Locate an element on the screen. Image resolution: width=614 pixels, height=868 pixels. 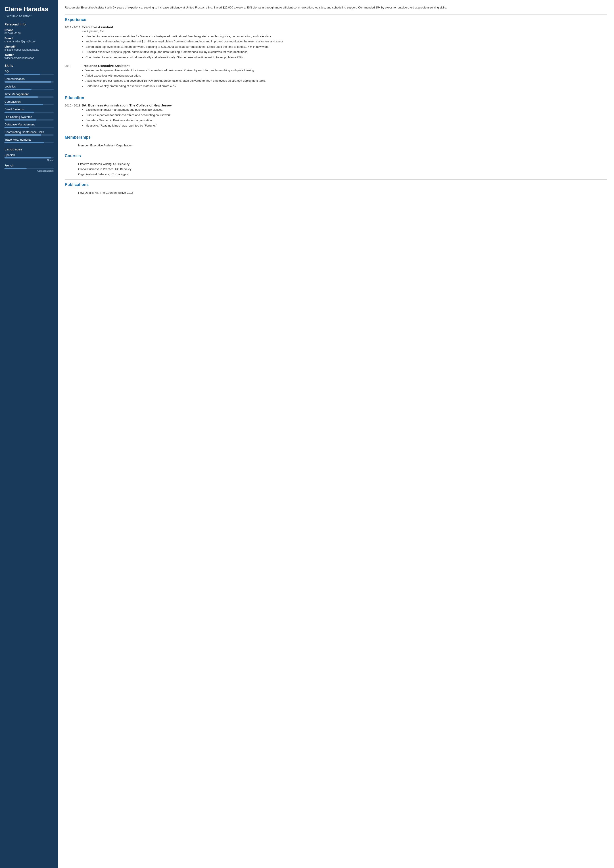
bullet: Handled top executive assistant duties f… is located at coordinates (346, 36).